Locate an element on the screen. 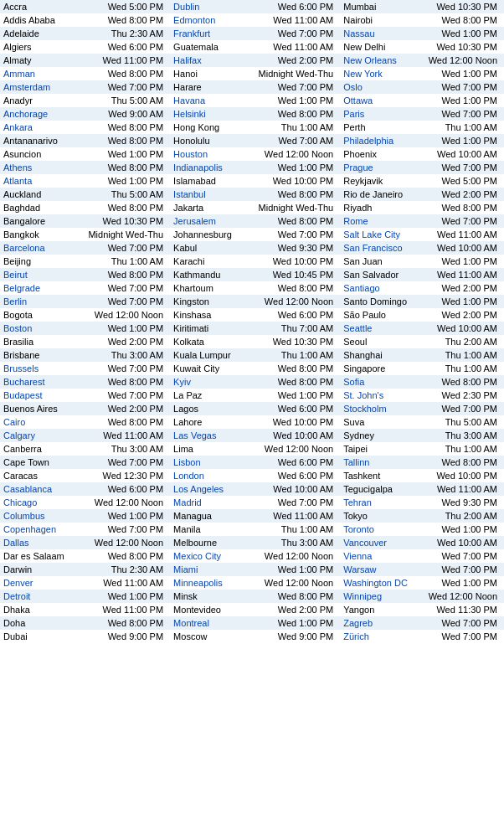 The image size is (504, 819). city-link: Ottawa is located at coordinates (358, 100).